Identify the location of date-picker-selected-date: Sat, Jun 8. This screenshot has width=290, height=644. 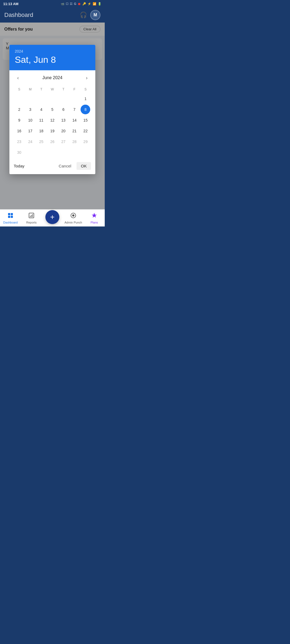
(52, 60).